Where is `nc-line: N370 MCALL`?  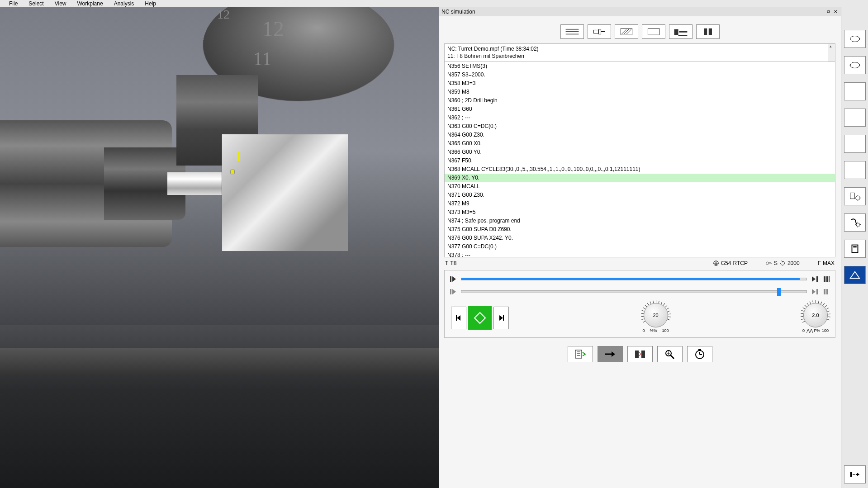
nc-line: N370 MCALL is located at coordinates (640, 186).